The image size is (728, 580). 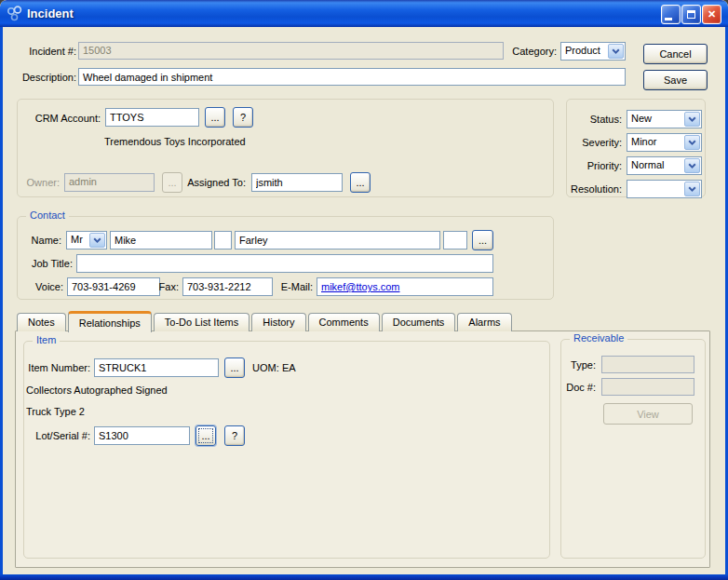 I want to click on email-link: mikef@ttoys.com, so click(x=361, y=287).